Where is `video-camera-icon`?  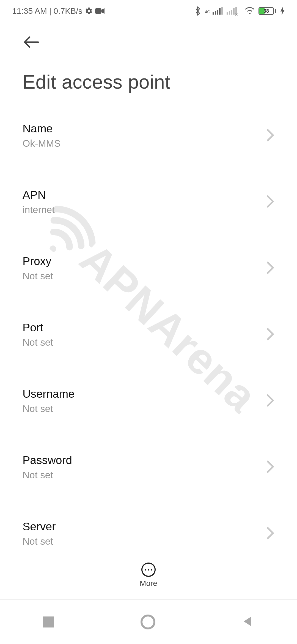 video-camera-icon is located at coordinates (100, 11).